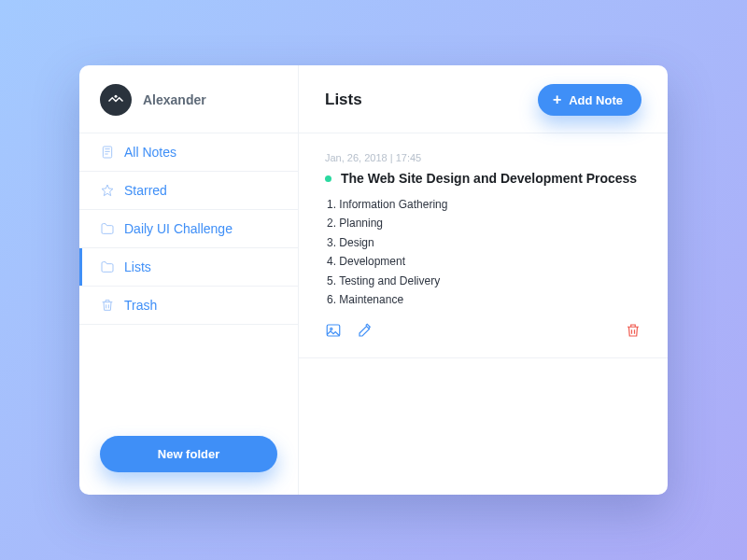 This screenshot has height=560, width=747. Describe the element at coordinates (484, 99) in the screenshot. I see `main-header: Lists + Add Note` at that location.